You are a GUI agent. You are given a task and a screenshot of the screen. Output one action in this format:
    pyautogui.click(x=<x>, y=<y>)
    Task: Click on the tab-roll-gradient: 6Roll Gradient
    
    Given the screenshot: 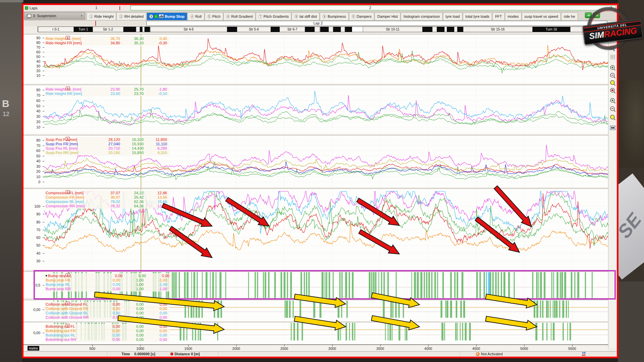 What is the action you would take?
    pyautogui.click(x=240, y=16)
    